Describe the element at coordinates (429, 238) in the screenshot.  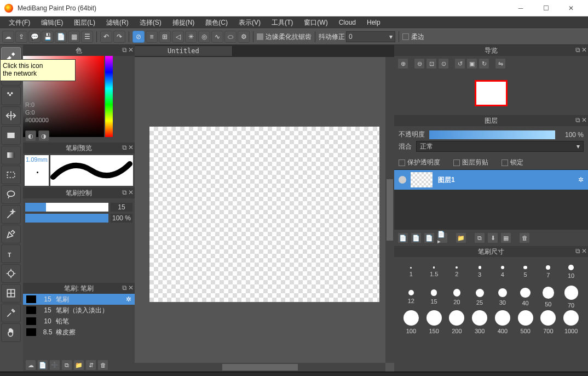
I see `new-1bit-layer-icon: 📄` at that location.